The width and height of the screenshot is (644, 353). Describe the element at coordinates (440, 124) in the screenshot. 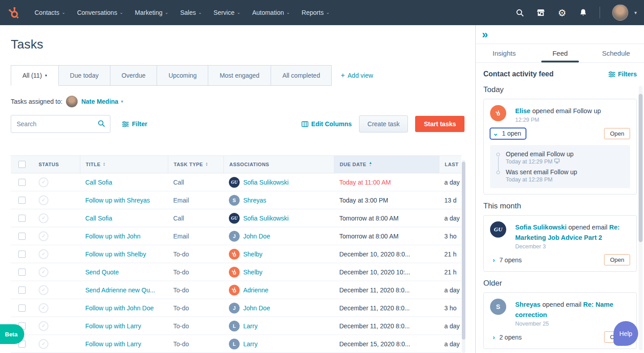

I see `start-tasks-button: Start tasks` at that location.